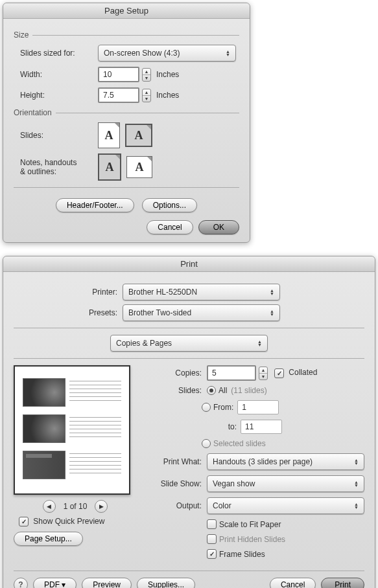  What do you see at coordinates (126, 11) in the screenshot?
I see `page-setup-title: Page Setup` at bounding box center [126, 11].